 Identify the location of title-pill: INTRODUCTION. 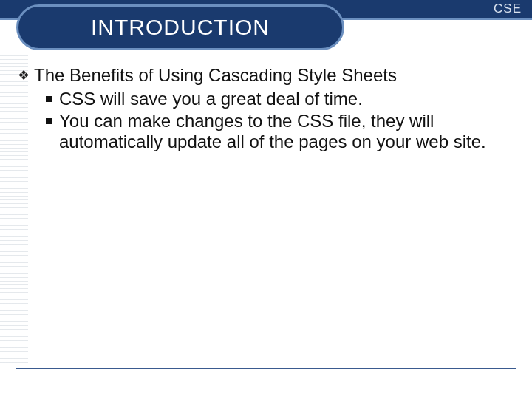
(180, 27).